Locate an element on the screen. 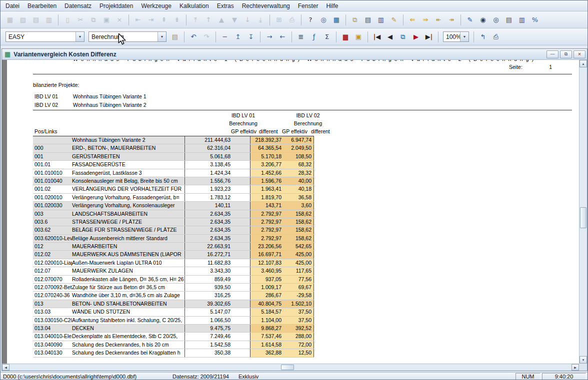 The image size is (588, 380). menu-item-datensatz: Datensatz is located at coordinates (78, 6).